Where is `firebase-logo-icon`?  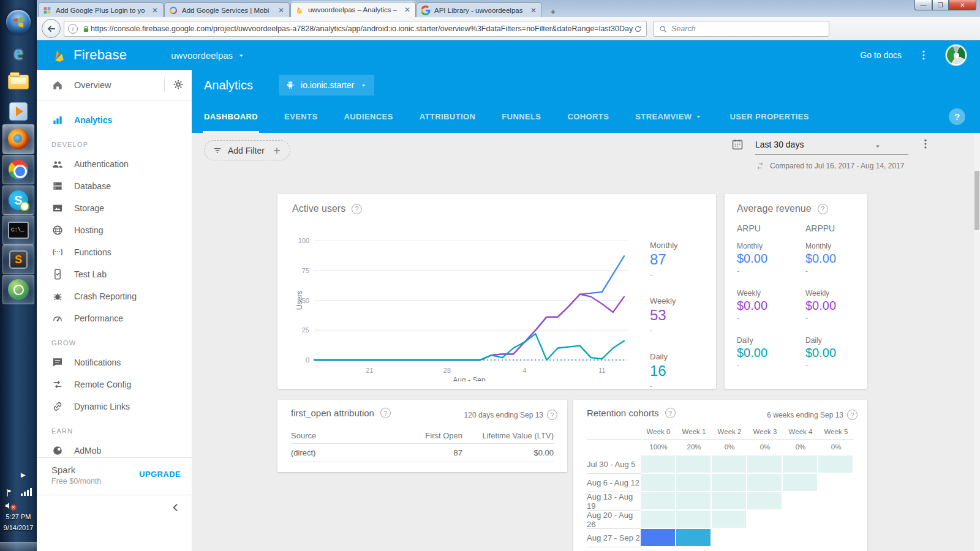 firebase-logo-icon is located at coordinates (59, 55).